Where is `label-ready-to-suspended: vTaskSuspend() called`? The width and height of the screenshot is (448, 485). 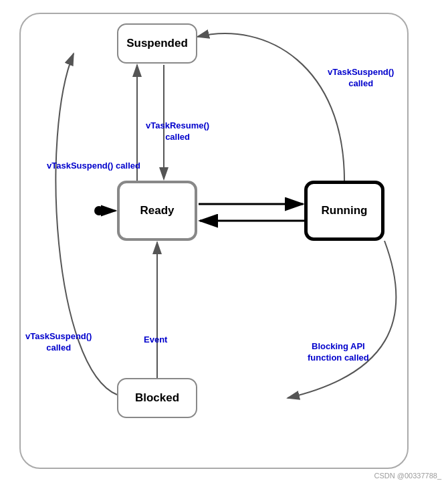 label-ready-to-suspended: vTaskSuspend() called is located at coordinates (94, 166).